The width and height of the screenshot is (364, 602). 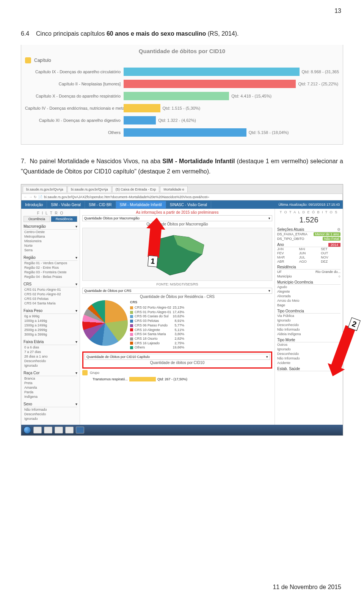 What do you see at coordinates (157, 308) in the screenshot?
I see `pie-legend-row: CRS 02 Porto Alegre-0223,13%` at bounding box center [157, 308].